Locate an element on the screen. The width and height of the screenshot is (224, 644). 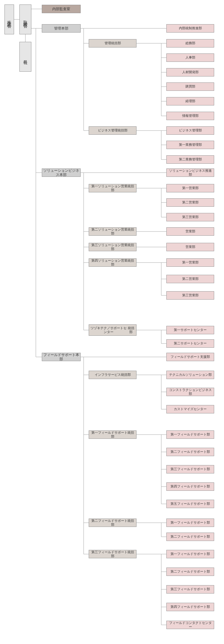
node-president: 社 長 is located at coordinates (25, 57).